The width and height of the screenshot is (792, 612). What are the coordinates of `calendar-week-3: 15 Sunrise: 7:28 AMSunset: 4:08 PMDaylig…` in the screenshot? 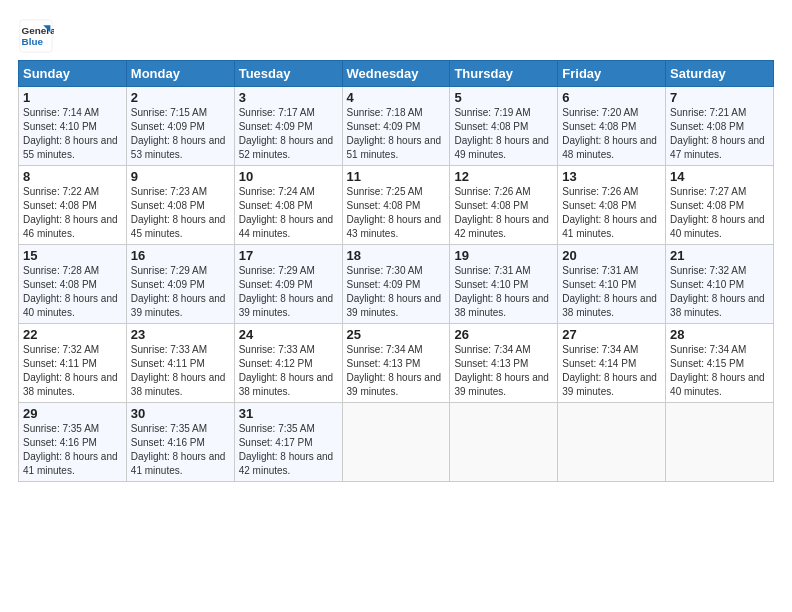 It's located at (396, 284).